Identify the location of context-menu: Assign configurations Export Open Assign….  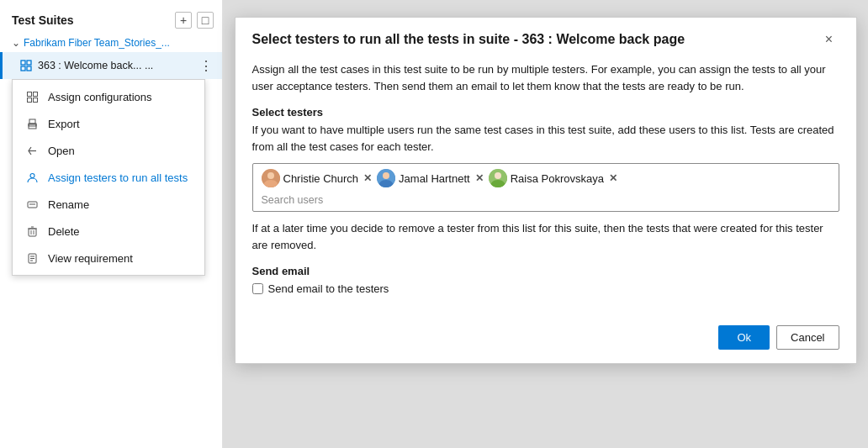
(108, 177).